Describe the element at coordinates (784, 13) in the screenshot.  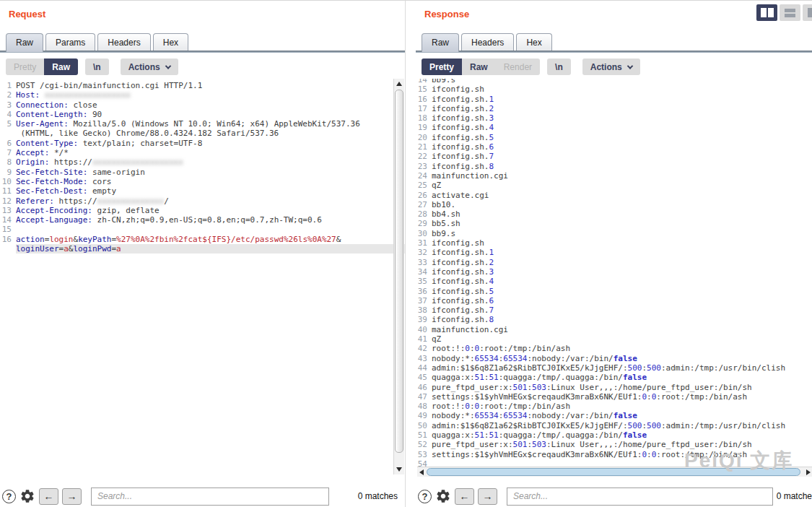
I see `layout-switcher` at that location.